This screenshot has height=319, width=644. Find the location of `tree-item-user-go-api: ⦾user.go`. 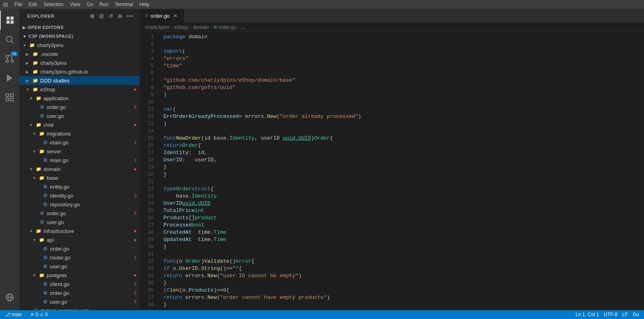

tree-item-user-go-api: ⦾user.go is located at coordinates (80, 266).